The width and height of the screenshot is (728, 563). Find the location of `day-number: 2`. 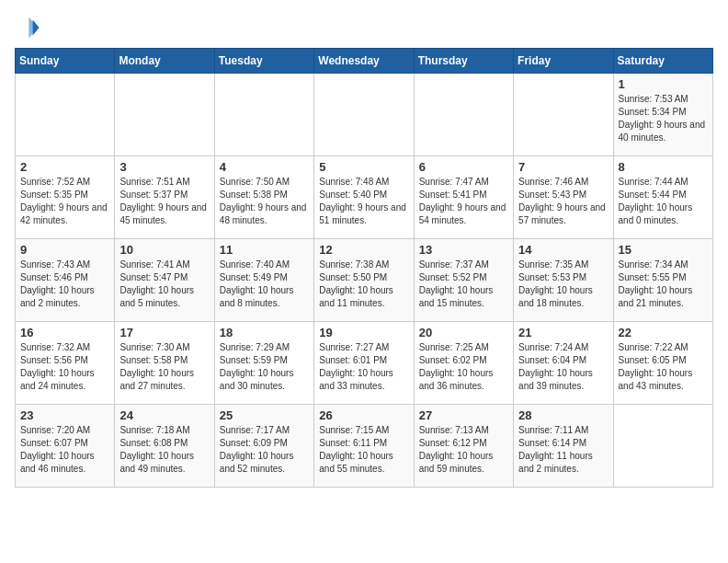

day-number: 2 is located at coordinates (64, 167).